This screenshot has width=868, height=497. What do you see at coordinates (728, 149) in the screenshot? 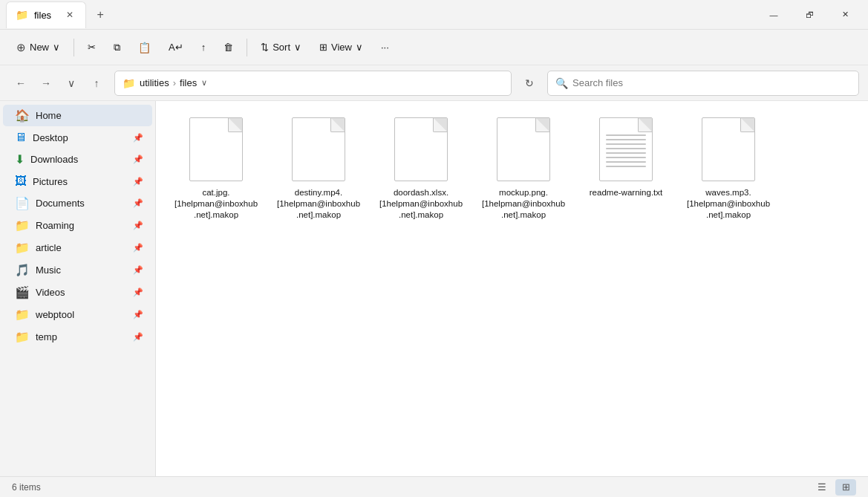
I see `file-page-waves` at bounding box center [728, 149].